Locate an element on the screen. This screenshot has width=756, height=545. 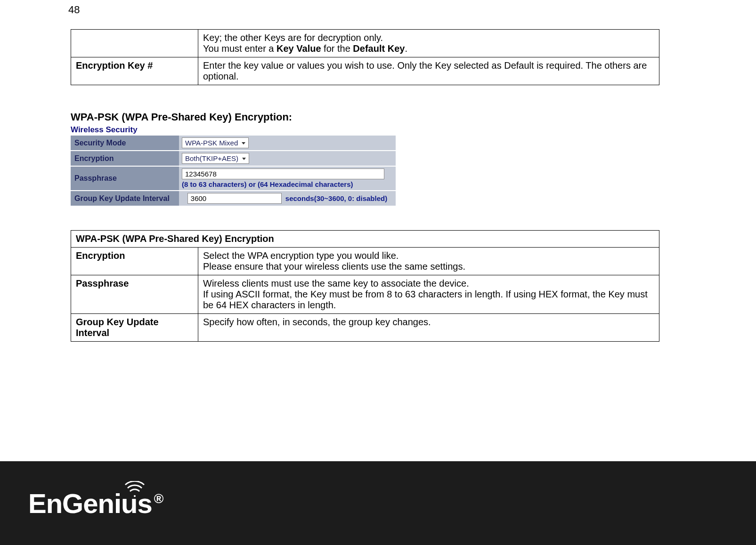
bold-text: Key Value is located at coordinates (299, 48).